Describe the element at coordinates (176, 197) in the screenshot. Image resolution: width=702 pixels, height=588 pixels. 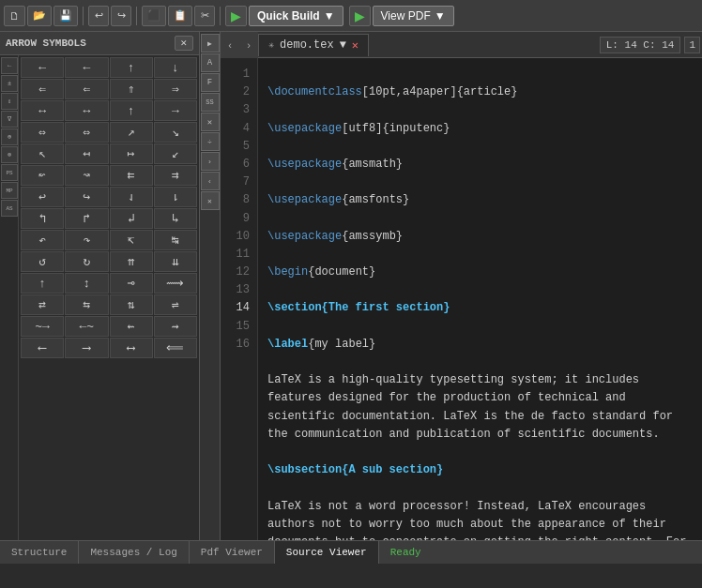
I see `symbol-arr2: ⇂` at that location.